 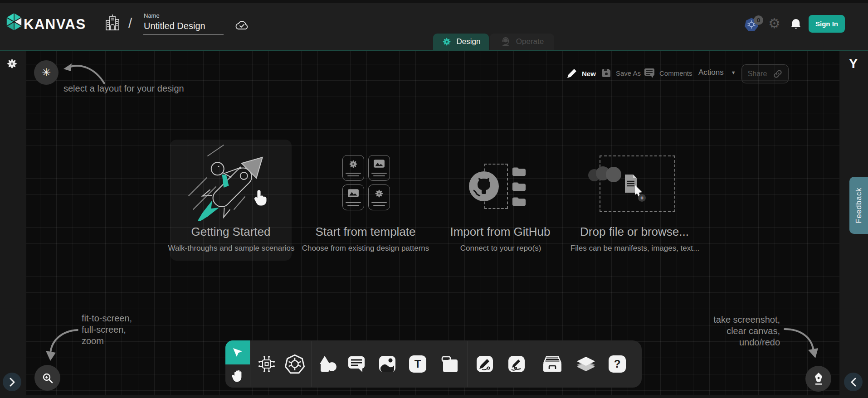 What do you see at coordinates (634, 232) in the screenshot?
I see `card-title: Drop file or browse...` at bounding box center [634, 232].